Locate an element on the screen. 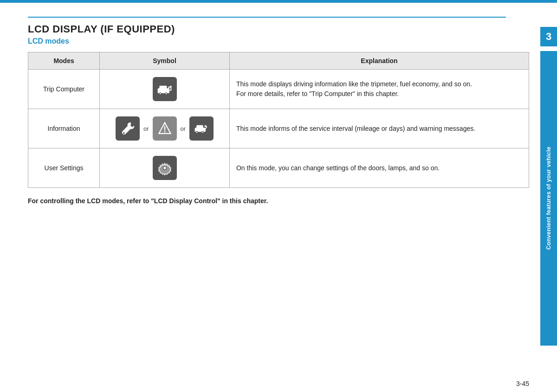 The height and width of the screenshot is (392, 557). table-row: User Settings is located at coordinates (278, 168).